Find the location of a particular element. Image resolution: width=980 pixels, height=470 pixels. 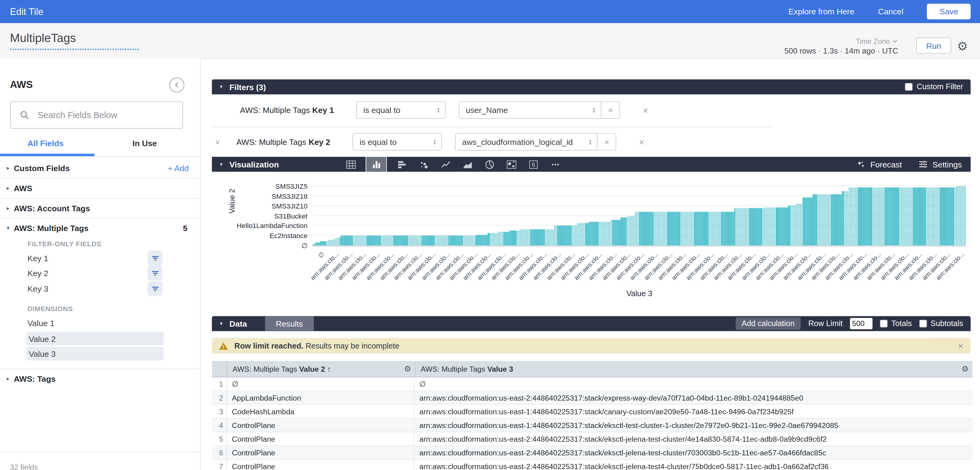

add-calculation-button: Add calculation is located at coordinates (768, 324).